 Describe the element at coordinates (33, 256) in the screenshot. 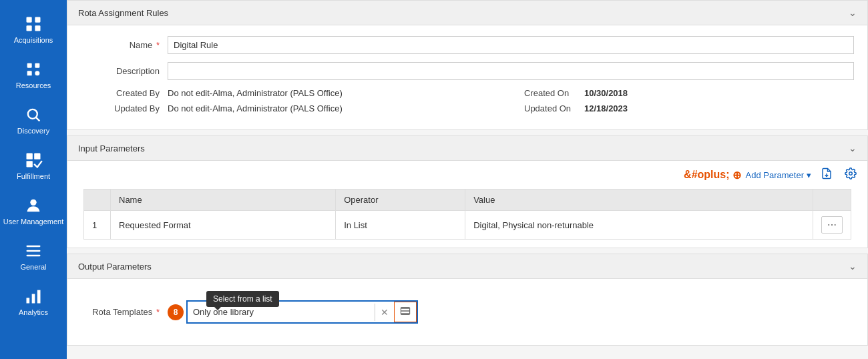

I see `sidebar-item-general: General` at that location.